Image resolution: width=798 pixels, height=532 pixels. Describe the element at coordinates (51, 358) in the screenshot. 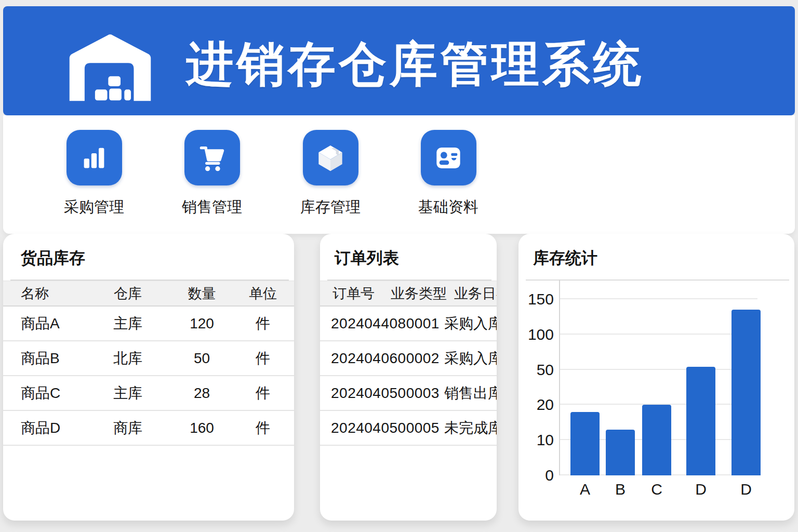

I see `cell-name: 商品B` at that location.